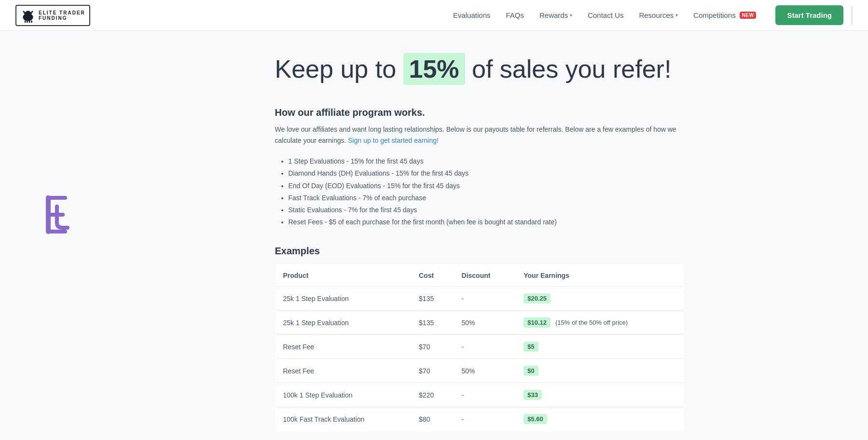  What do you see at coordinates (486, 210) in the screenshot?
I see `list-item: Static Evaluations - 7% for the first 45…` at bounding box center [486, 210].